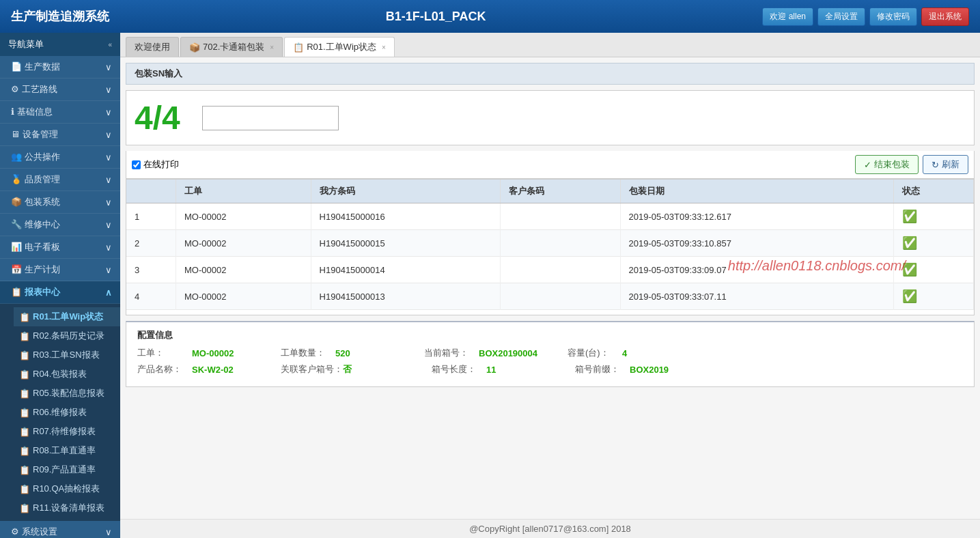 The height and width of the screenshot is (538, 980). What do you see at coordinates (60, 67) in the screenshot?
I see `sidebar-item-production-data: 📄 生产数据 ∨` at bounding box center [60, 67].